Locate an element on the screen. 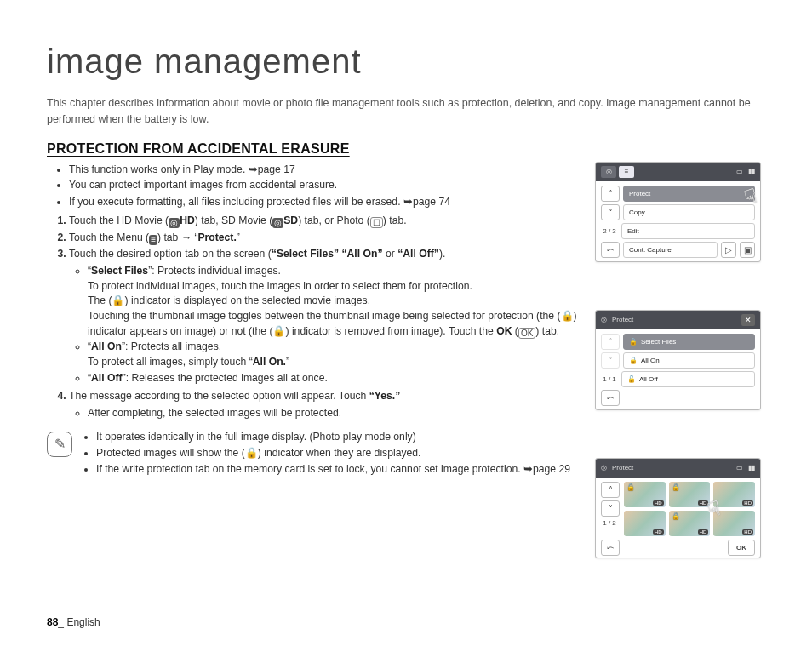 Image resolution: width=812 pixels, height=652 pixels. step-4: The message according to the selected op… is located at coordinates (326, 405).